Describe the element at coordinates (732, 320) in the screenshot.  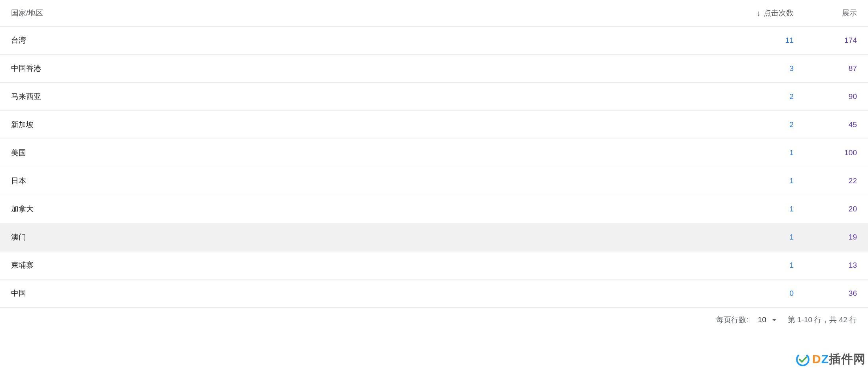
I see `rows-per-page-label: 每页行数:` at that location.